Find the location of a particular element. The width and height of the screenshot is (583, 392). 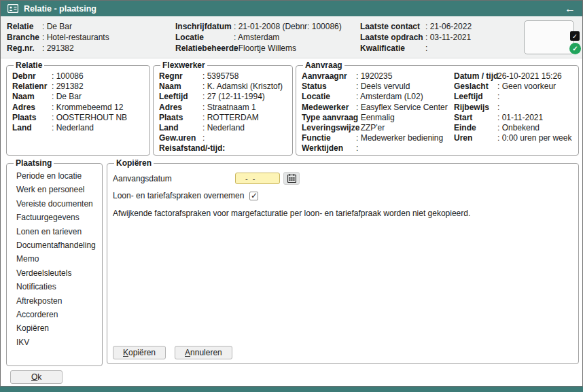

header-field-locatie: Locatie: Amsterdam is located at coordinates (258, 37).